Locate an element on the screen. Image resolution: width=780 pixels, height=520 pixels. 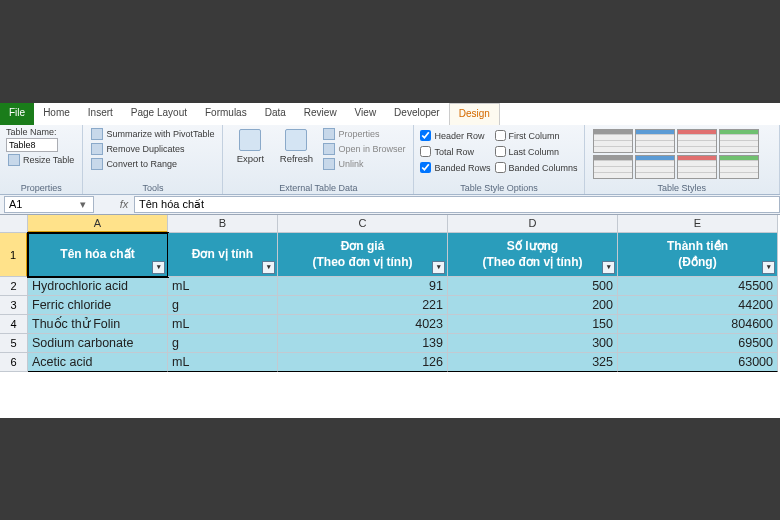
tab-formulas: Formulas is located at coordinates (226, 114).